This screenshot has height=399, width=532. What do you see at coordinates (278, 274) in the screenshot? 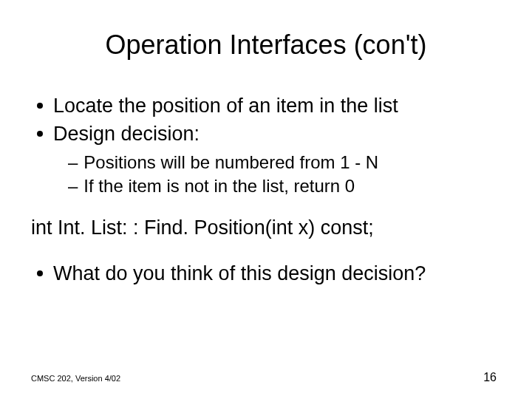
I see `bullet-text: What do you think of this design decisio…` at bounding box center [278, 274].